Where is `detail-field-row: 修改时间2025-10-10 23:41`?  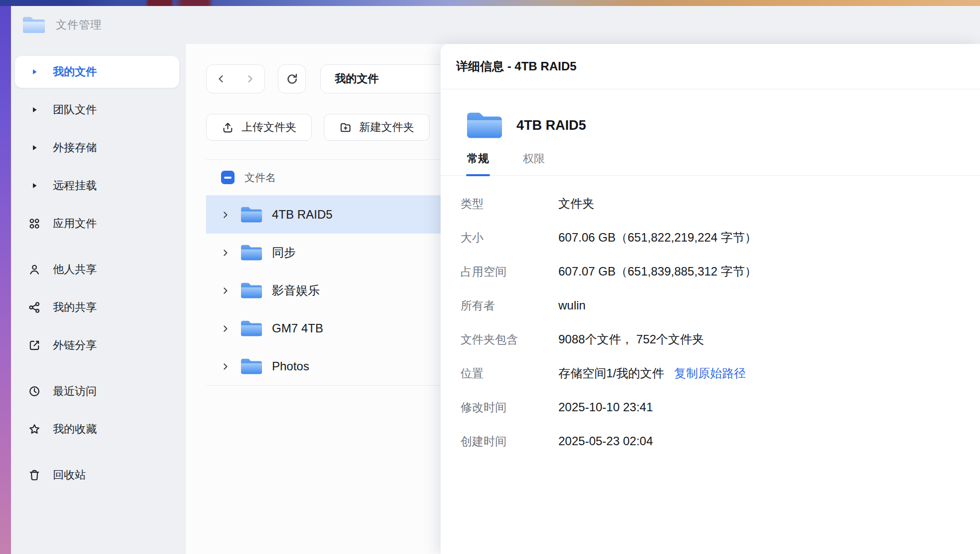
detail-field-row: 修改时间2025-10-10 23:41 is located at coordinates (711, 407).